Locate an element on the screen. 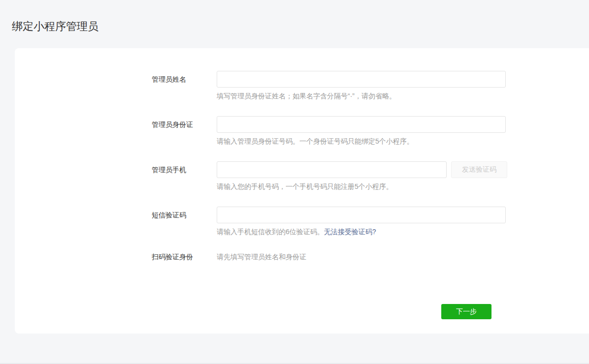  admin-name-label: 管理员姓名 is located at coordinates (184, 79).